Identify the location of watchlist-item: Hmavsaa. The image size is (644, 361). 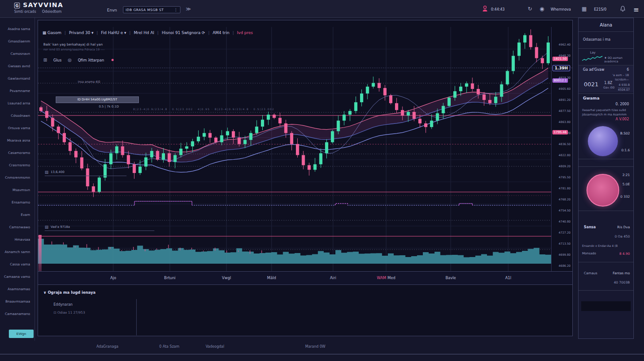
(17, 240).